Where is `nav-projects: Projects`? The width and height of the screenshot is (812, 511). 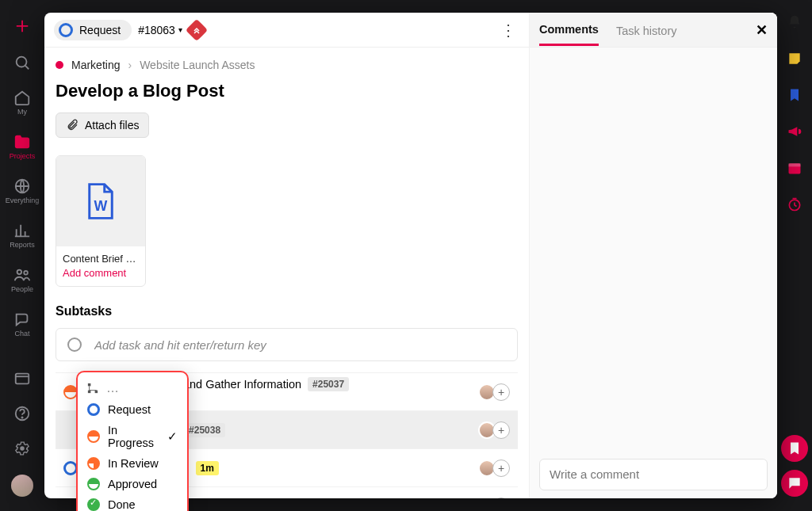
nav-projects: Projects is located at coordinates (22, 147).